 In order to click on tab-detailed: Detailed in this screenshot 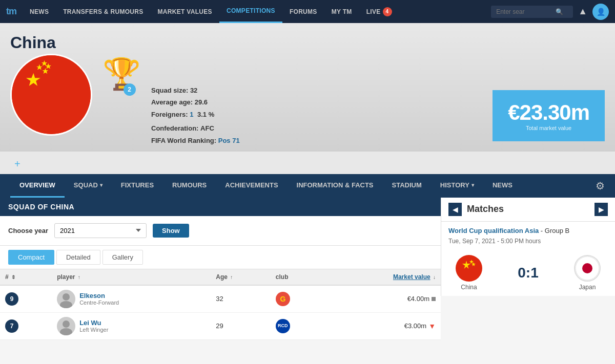, I will do `click(78, 257)`.